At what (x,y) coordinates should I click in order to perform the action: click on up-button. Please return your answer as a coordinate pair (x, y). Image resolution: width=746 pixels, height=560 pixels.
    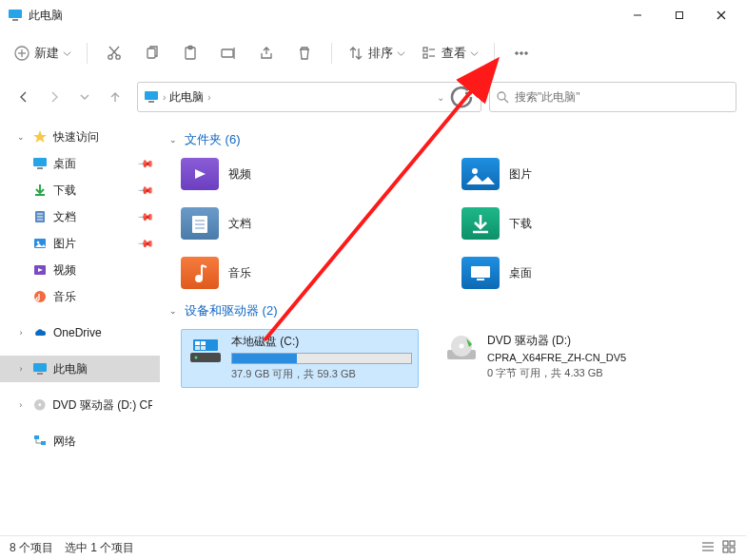
    Looking at the image, I should click on (115, 97).